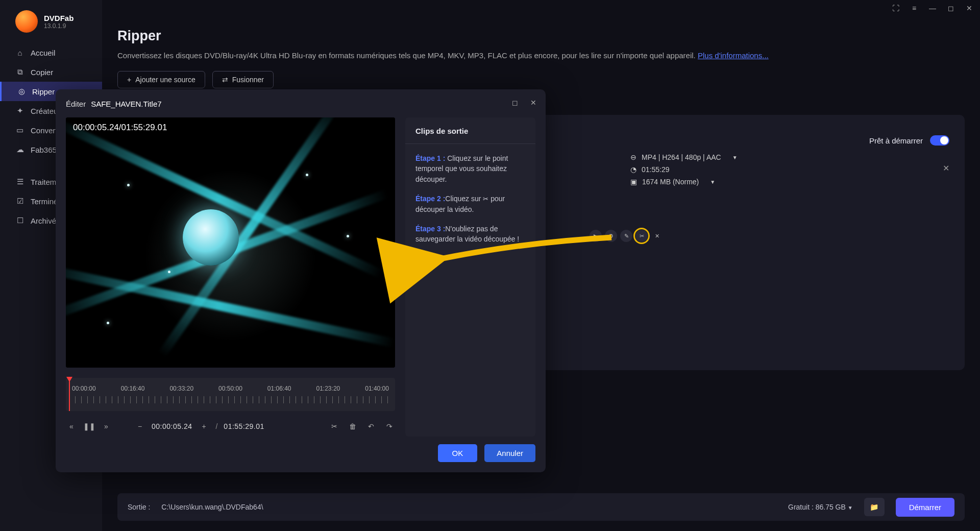  Describe the element at coordinates (541, 507) in the screenshot. I see `bottom-bar: Sortie : C:\Users\kun.wang\.DVDFab64\ Gr…` at that location.